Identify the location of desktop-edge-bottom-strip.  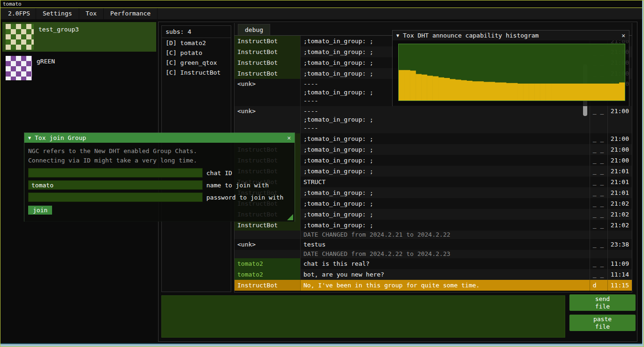
(322, 345).